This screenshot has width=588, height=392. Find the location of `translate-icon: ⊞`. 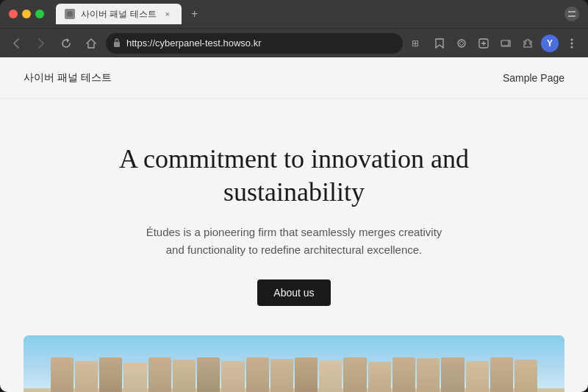

translate-icon: ⊞ is located at coordinates (417, 43).